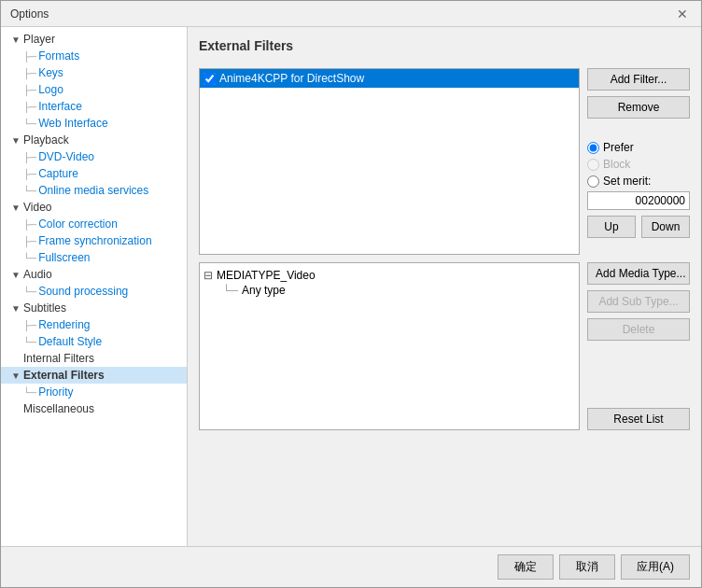 This screenshot has height=588, width=702. Describe the element at coordinates (444, 46) in the screenshot. I see `panel-title: External Filters` at that location.